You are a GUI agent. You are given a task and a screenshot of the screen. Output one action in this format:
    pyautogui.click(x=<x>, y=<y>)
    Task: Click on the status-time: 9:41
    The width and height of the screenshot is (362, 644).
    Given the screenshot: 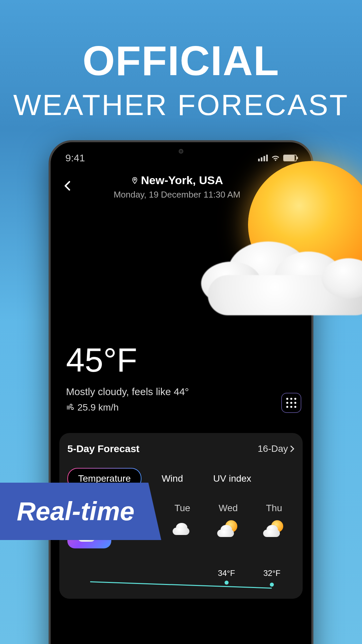 What is the action you would take?
    pyautogui.click(x=75, y=158)
    